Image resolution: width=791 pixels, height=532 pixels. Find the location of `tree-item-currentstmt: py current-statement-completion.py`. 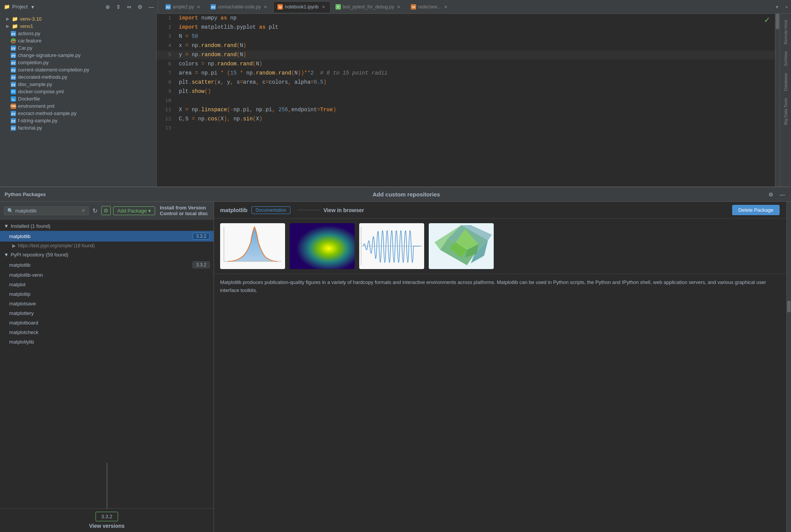

tree-item-currentstmt: py current-statement-completion.py is located at coordinates (78, 70).